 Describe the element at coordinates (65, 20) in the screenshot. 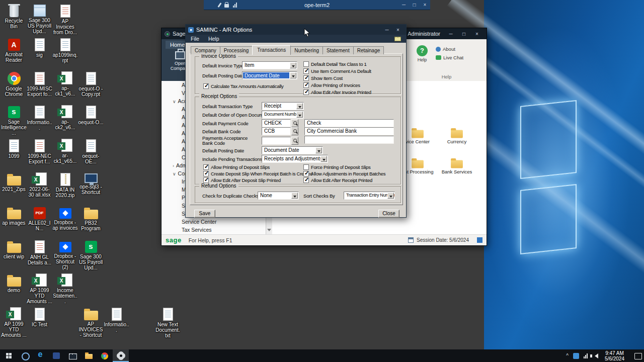

I see `desktop-icon: AP Invoices from Dro...` at that location.